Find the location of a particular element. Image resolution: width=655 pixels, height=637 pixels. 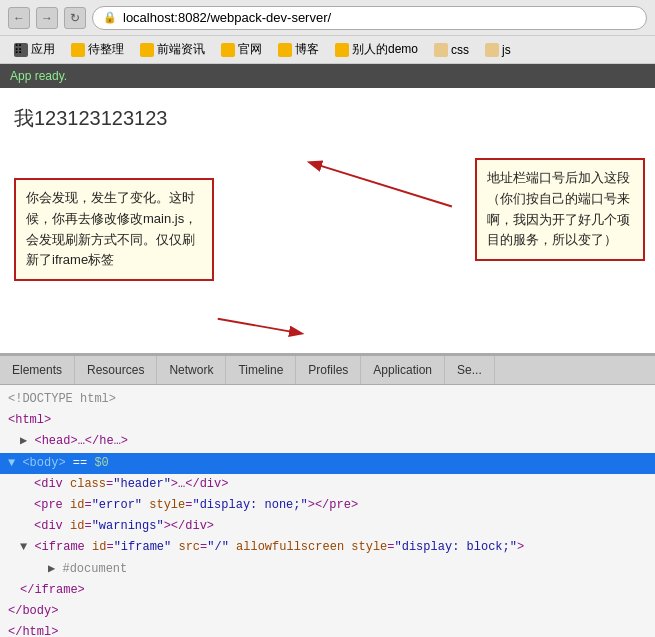

dom-line-div-warnings: <div id="warnings"></div> is located at coordinates (328, 526).